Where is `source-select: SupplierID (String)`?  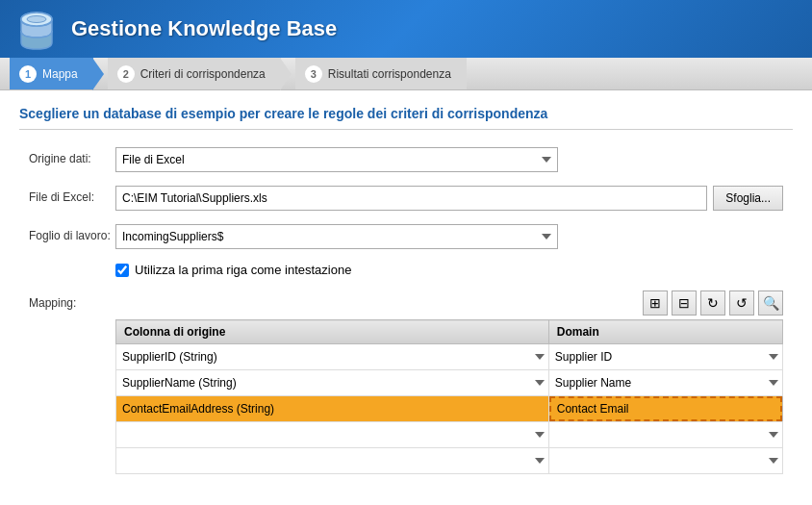
source-select: SupplierID (String) is located at coordinates (333, 357).